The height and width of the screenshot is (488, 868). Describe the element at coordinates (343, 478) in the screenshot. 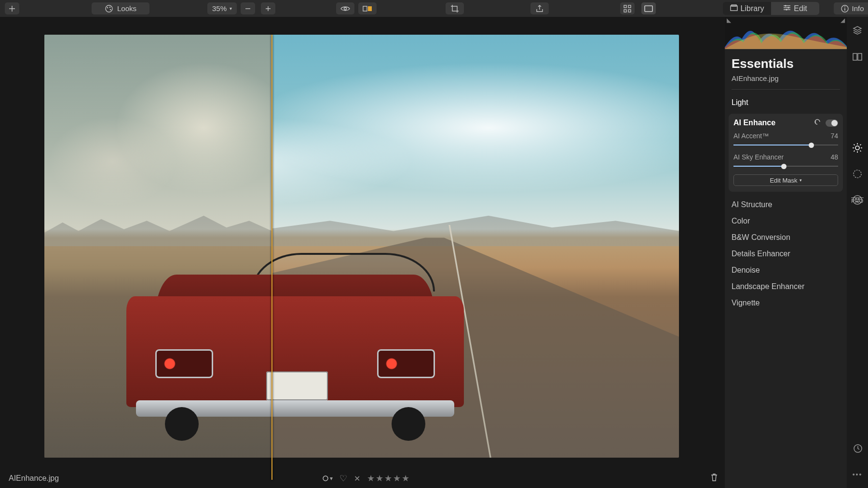

I see `favorite-button: ♡` at that location.